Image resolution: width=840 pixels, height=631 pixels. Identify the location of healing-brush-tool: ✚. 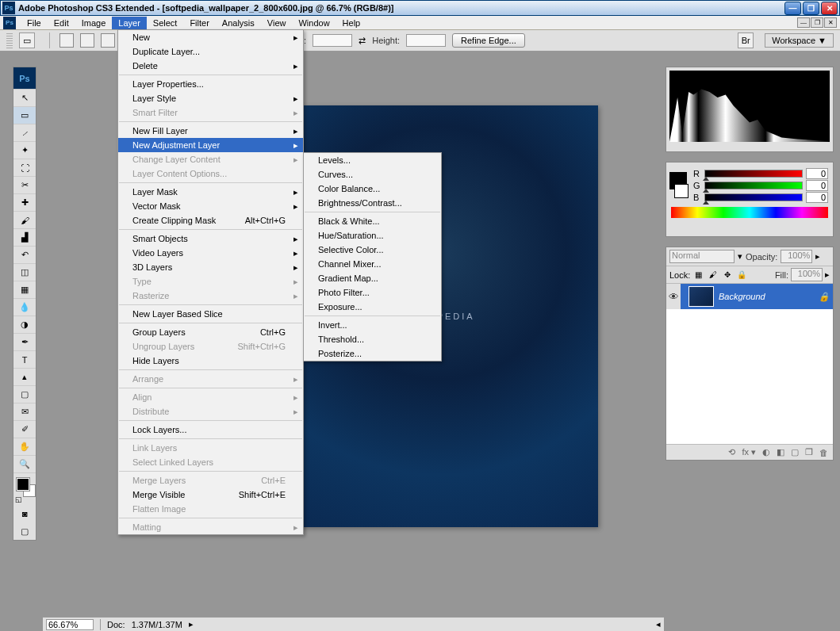
(25, 203).